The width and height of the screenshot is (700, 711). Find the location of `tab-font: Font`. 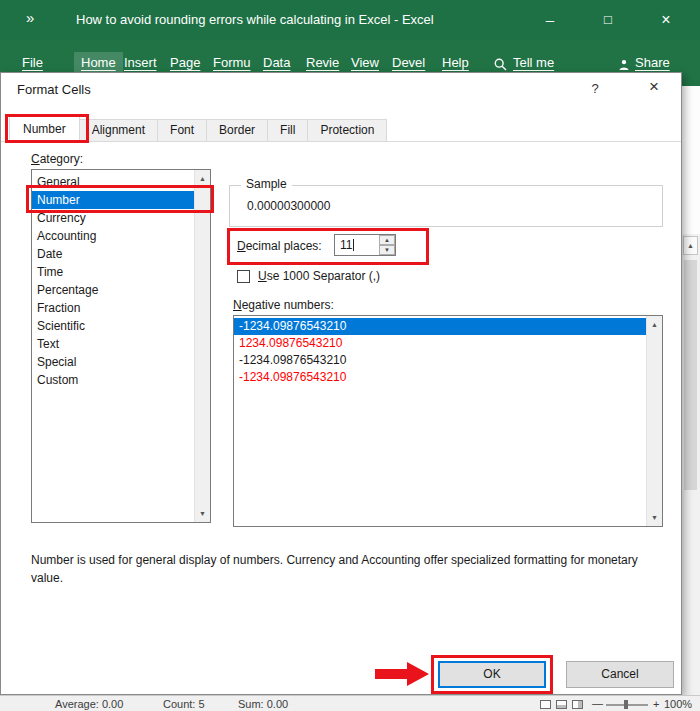

tab-font: Font is located at coordinates (182, 130).